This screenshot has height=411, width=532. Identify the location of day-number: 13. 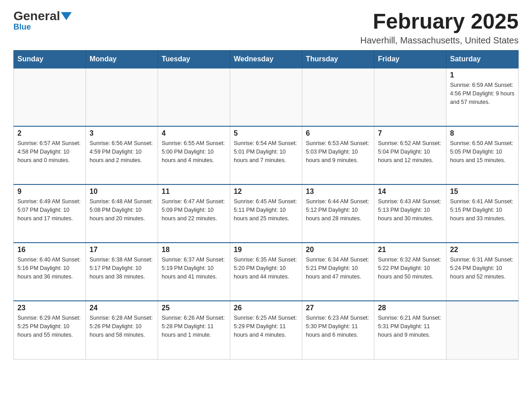
(338, 192).